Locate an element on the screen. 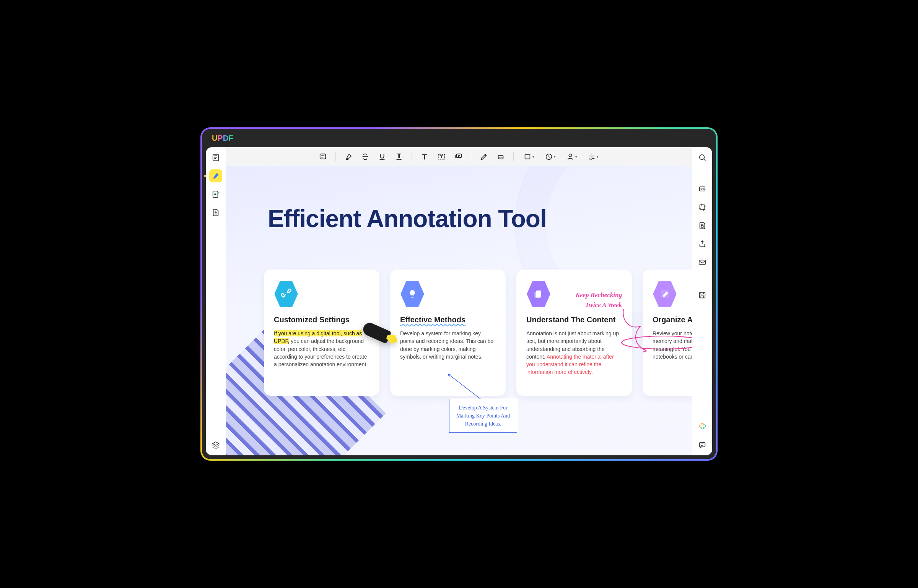 Image resolution: width=918 pixels, height=588 pixels. lock-icon is located at coordinates (702, 226).